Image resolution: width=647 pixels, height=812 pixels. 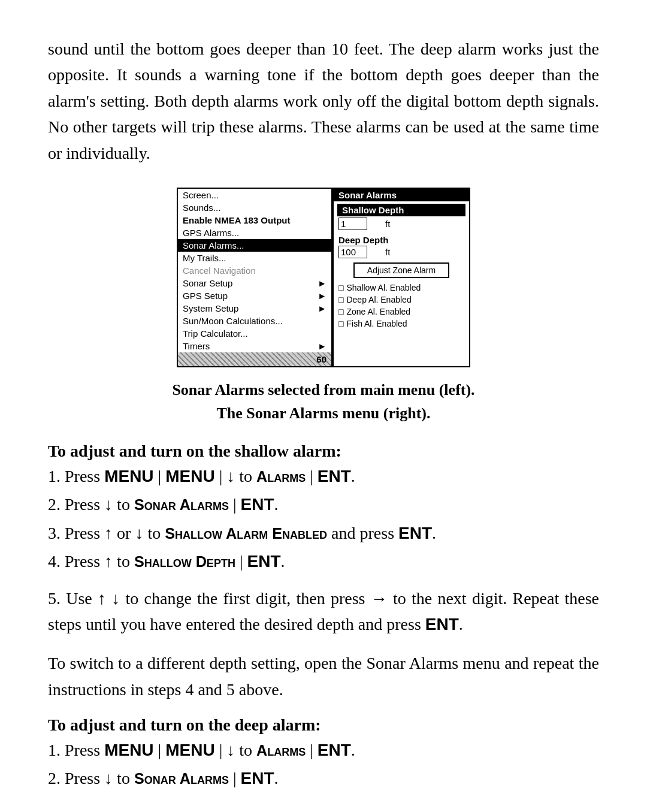 What do you see at coordinates (255, 360) in the screenshot?
I see `menu-bottom-bar: 60` at bounding box center [255, 360].